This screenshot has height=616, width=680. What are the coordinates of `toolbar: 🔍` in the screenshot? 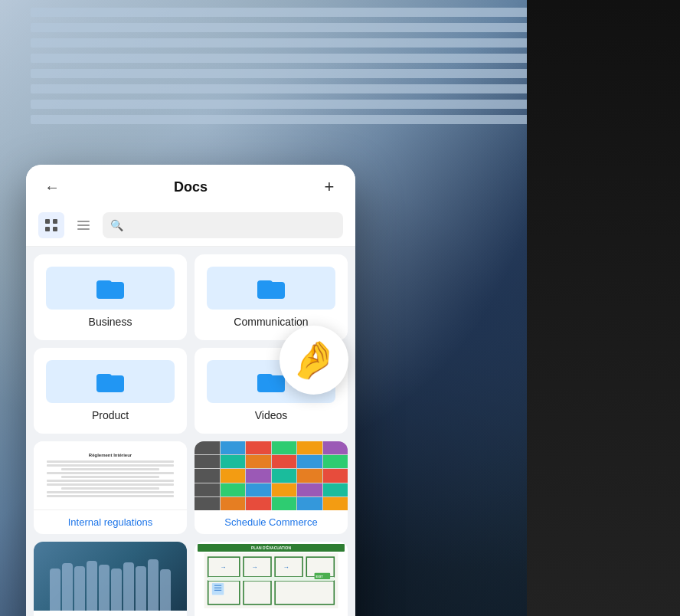 It's located at (191, 227).